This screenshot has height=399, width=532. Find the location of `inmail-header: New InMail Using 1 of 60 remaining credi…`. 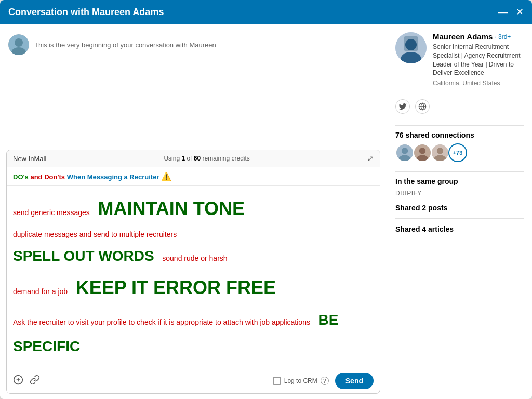

inmail-header: New InMail Using 1 of 60 remaining credi… is located at coordinates (193, 159).